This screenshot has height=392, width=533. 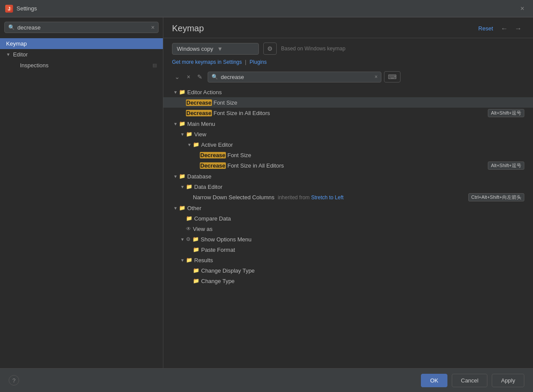 What do you see at coordinates (195, 49) in the screenshot?
I see `scheme-value: Windows copy` at bounding box center [195, 49].